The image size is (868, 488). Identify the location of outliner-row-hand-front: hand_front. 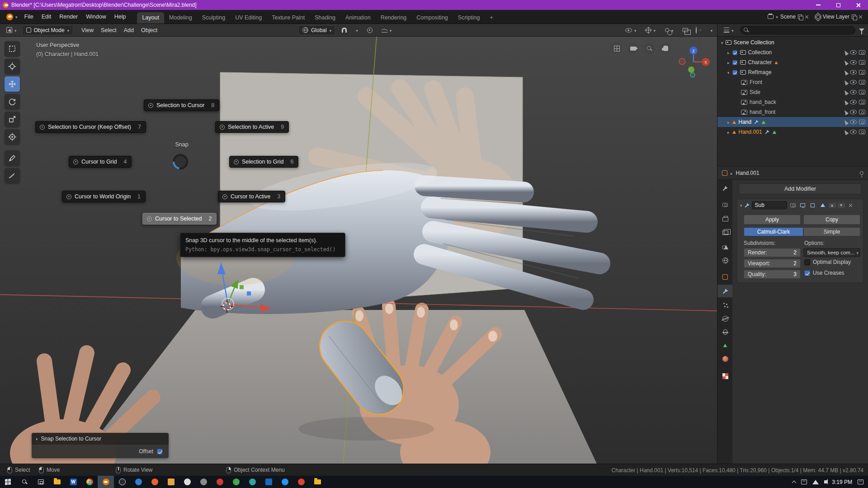
(793, 112).